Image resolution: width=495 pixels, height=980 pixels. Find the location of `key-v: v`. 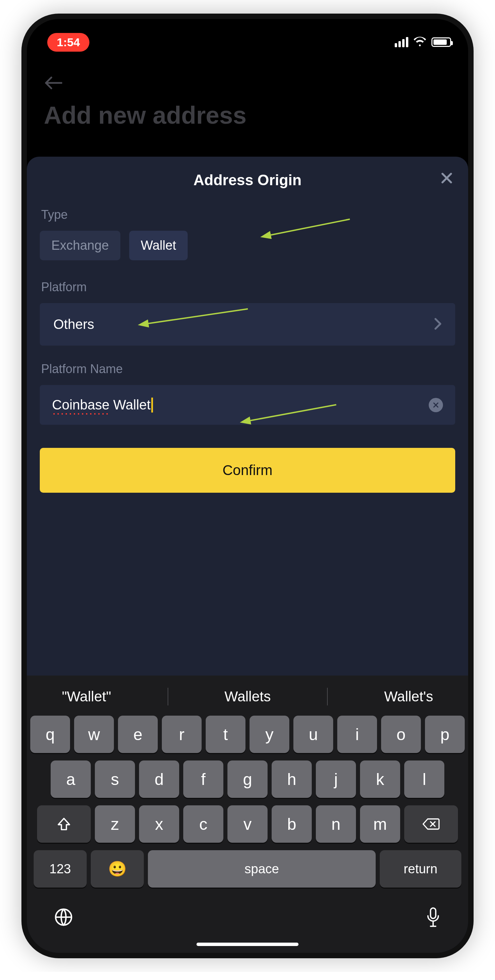

key-v: v is located at coordinates (247, 824).